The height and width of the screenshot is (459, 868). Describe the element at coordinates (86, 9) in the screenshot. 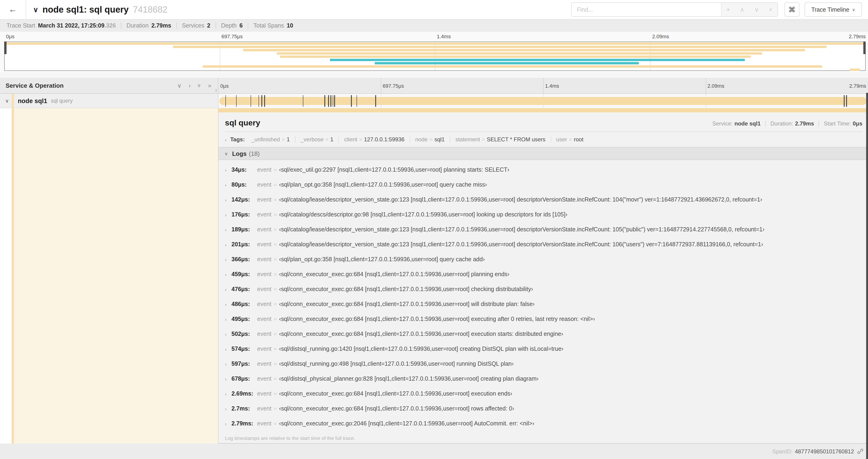

I see `page-title: node sql1: sql query` at that location.